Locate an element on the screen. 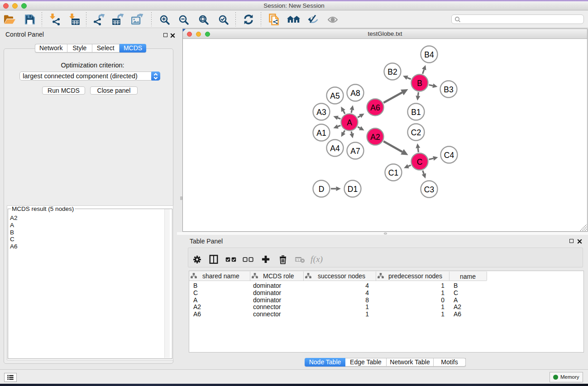  svg-text: D is located at coordinates (321, 189).